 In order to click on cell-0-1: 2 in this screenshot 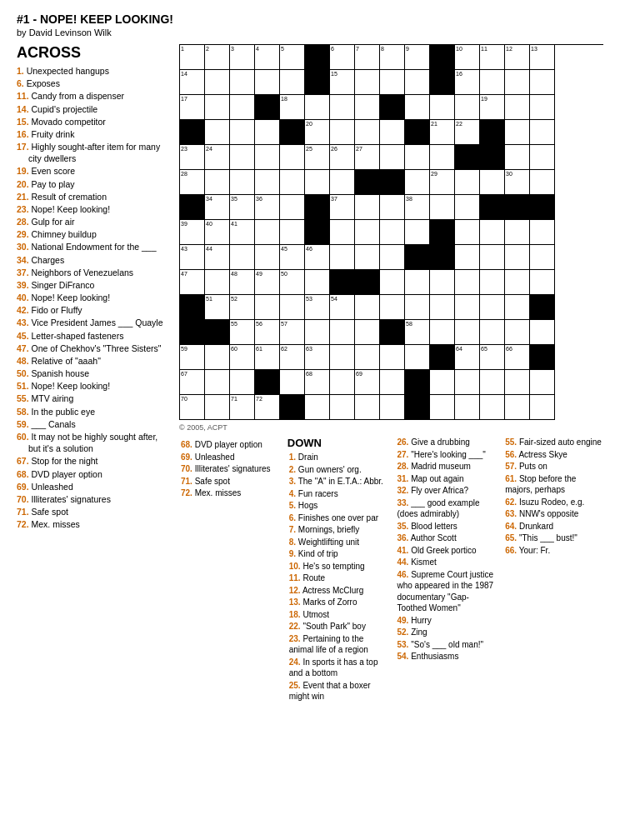, I will do `click(218, 58)`.